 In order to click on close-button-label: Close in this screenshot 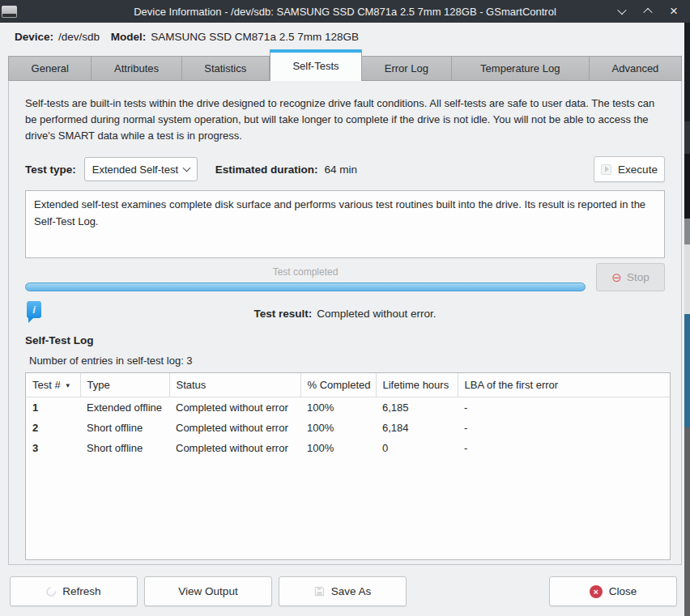, I will do `click(624, 591)`.